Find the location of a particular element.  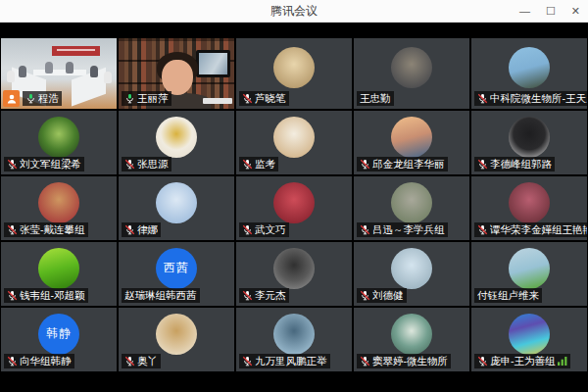

participant-tile: 吕迅～李学兵组 is located at coordinates (412, 208).